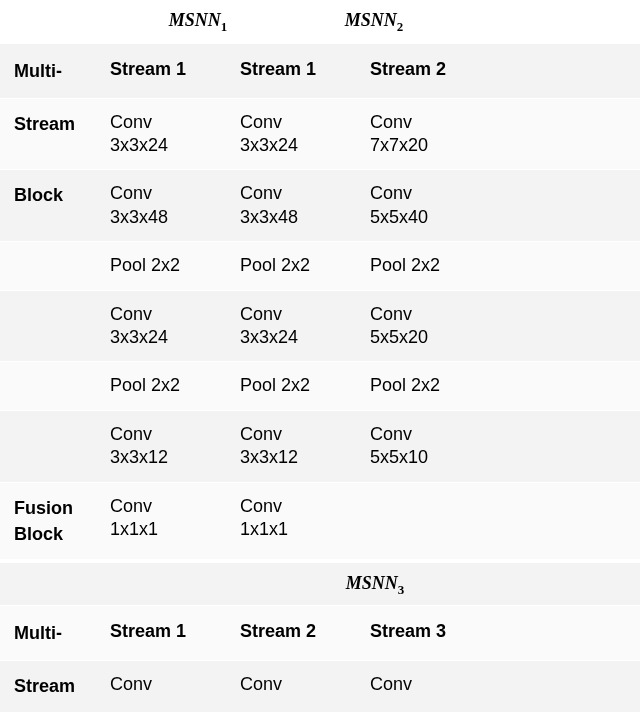  I want to click on model-name-sub: 3, so click(401, 588).